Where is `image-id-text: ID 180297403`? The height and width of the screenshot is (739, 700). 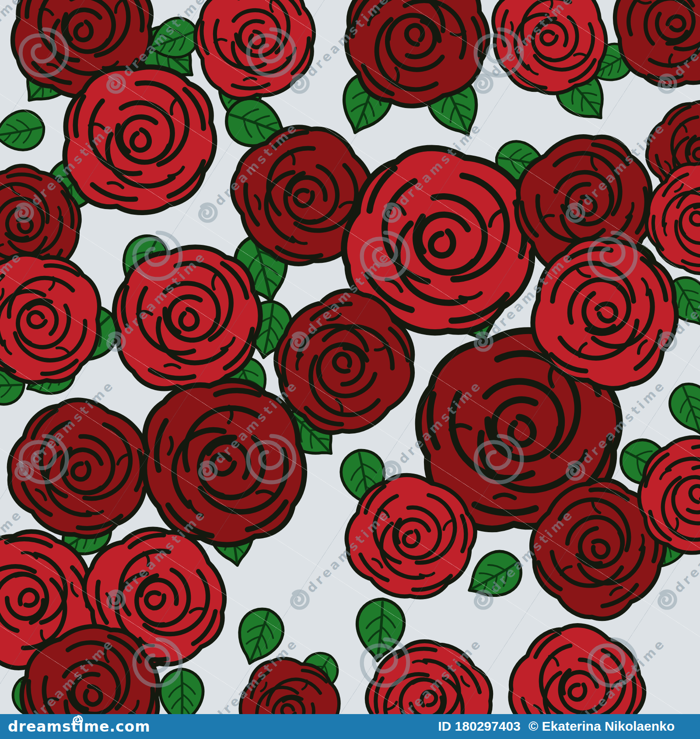
image-id-text: ID 180297403 is located at coordinates (480, 726).